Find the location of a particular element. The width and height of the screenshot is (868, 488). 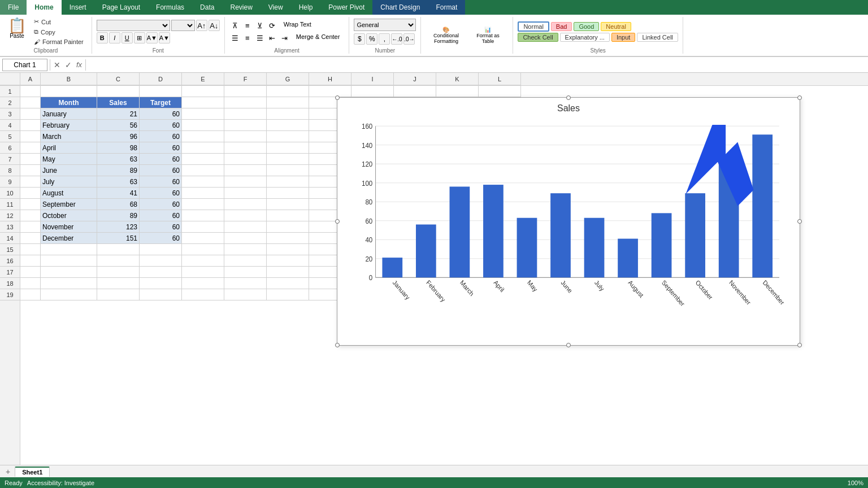

style-linked-cell: Linked Cell is located at coordinates (657, 37).